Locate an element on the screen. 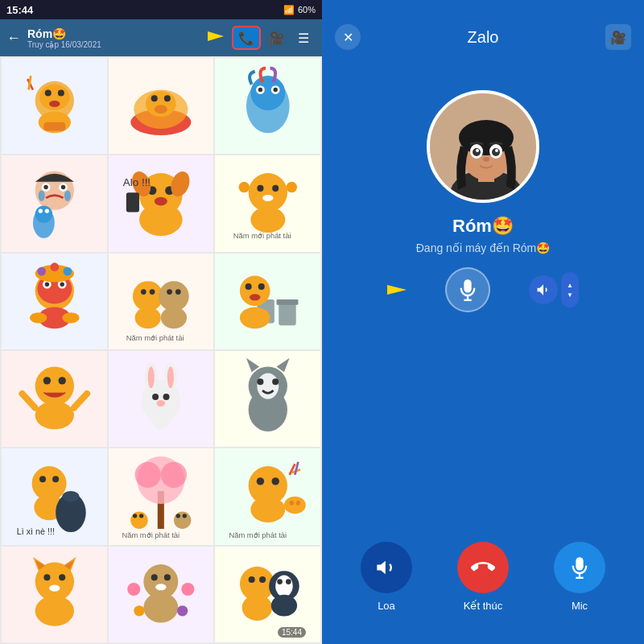 Image resolution: width=644 pixels, height=644 pixels. connecting-row: ▲ ▼ is located at coordinates (483, 290).